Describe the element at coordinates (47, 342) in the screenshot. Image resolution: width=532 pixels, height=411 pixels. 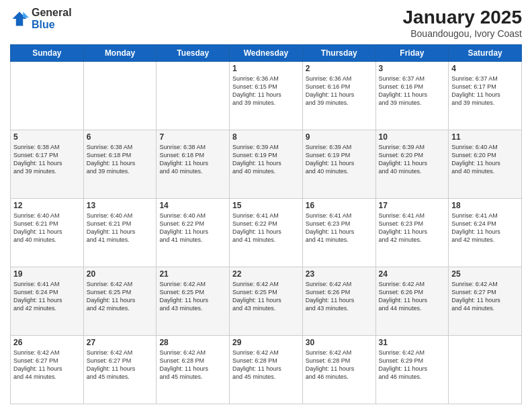
I see `day-number: 26` at that location.